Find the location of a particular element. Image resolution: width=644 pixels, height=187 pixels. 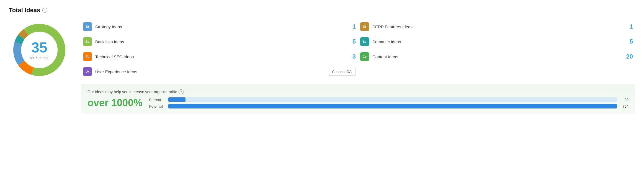

title-info-icon: i is located at coordinates (45, 10).